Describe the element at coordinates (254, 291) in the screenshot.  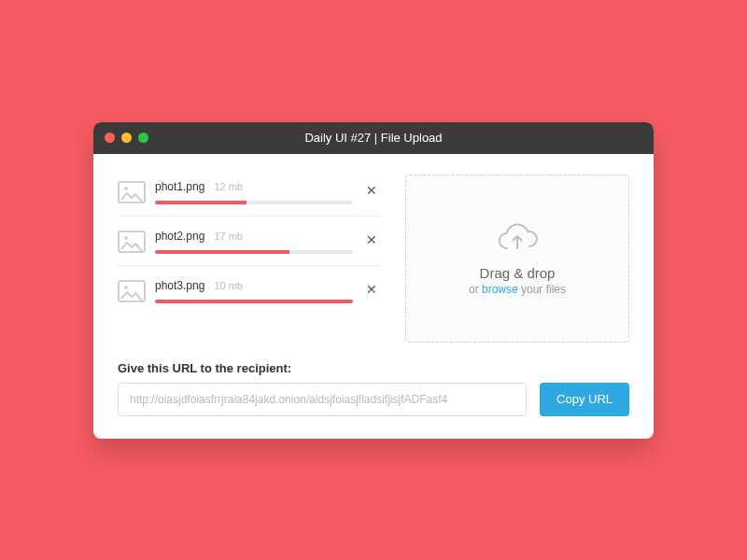
I see `file-meta: phot3.png10 mb` at that location.